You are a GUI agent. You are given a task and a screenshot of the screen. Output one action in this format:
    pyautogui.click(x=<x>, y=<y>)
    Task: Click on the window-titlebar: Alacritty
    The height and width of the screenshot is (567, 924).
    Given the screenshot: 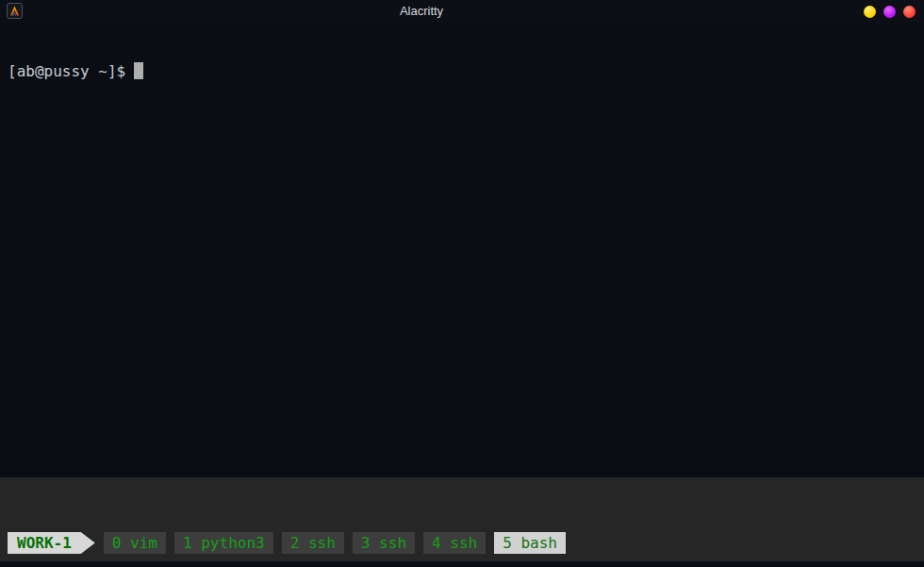 What is the action you would take?
    pyautogui.click(x=462, y=11)
    